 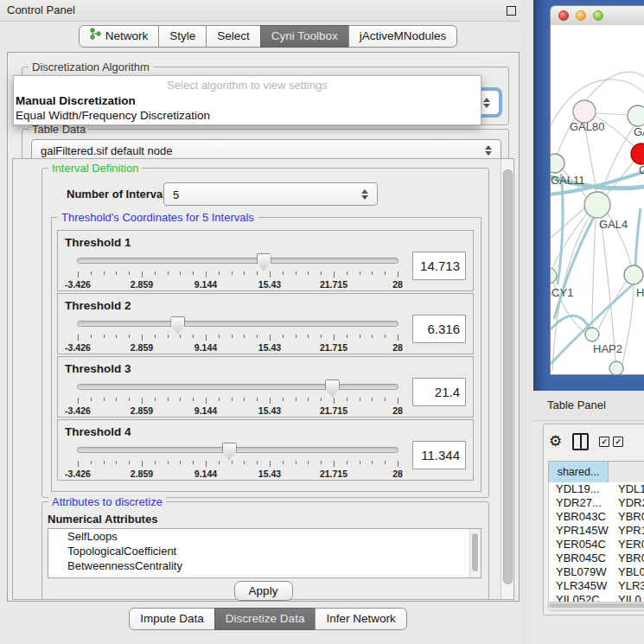 I want to click on network-node-gal11, so click(x=558, y=163).